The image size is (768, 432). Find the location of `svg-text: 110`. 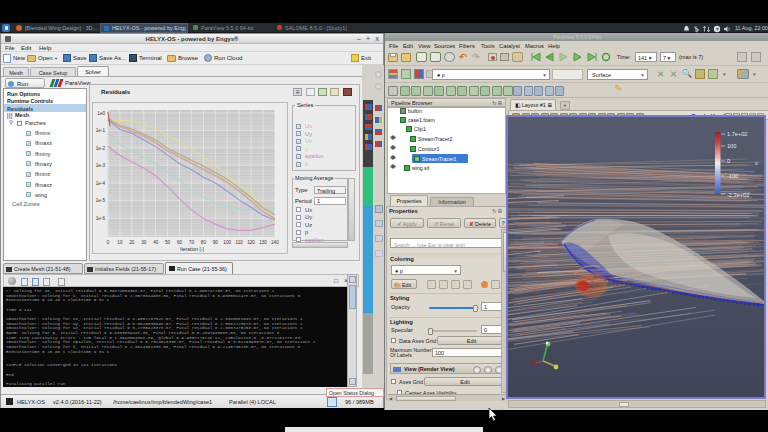

svg-text: 110 is located at coordinates (239, 242).